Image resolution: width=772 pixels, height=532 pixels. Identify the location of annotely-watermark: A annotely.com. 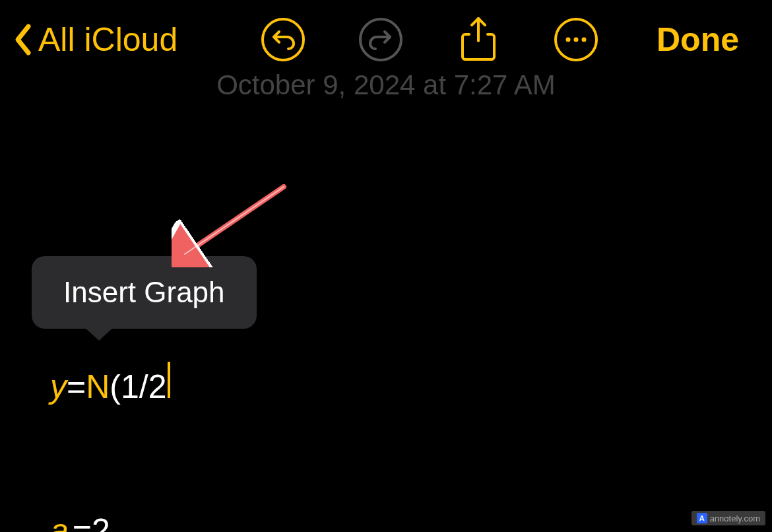
(728, 518).